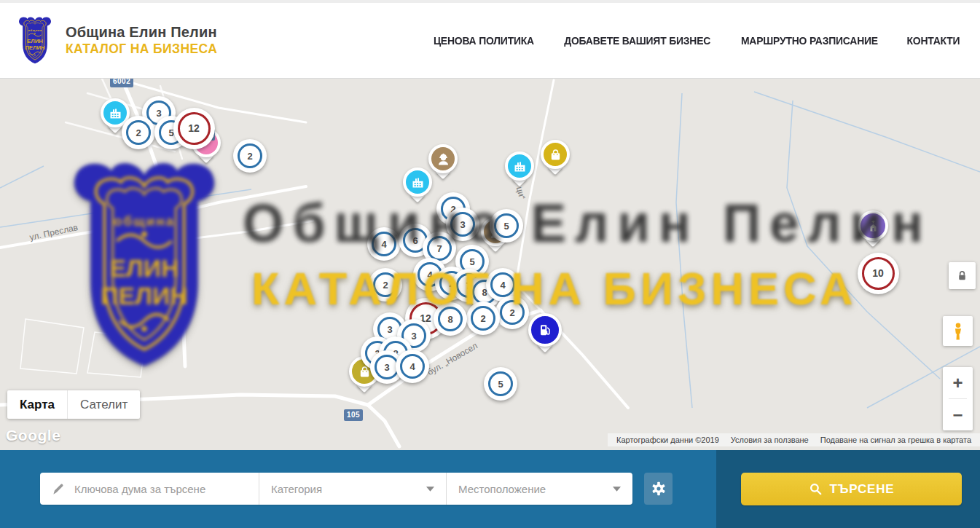 This screenshot has height=528, width=980. What do you see at coordinates (141, 40) in the screenshot?
I see `brand-text: Община Елин Пелин КАТАЛОГ НА БИЗНЕСА` at bounding box center [141, 40].